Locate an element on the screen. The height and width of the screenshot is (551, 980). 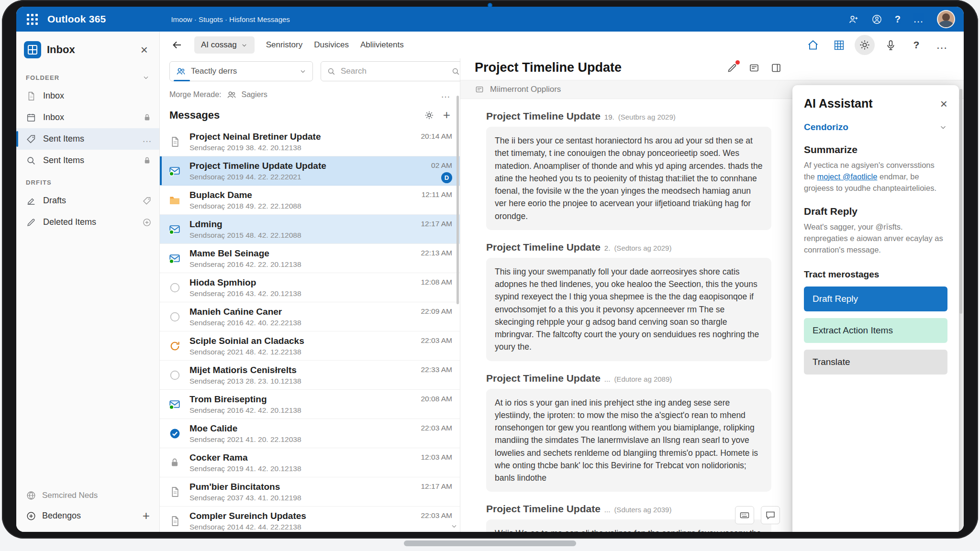
sidebar-item-sent-items: Sent Items … is located at coordinates (88, 139).